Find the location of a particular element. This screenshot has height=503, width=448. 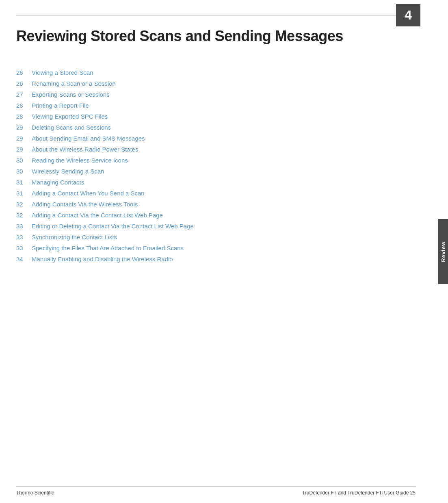

toc-item-text: Editing or Deleting a Contact Via the Co… is located at coordinates (113, 226).